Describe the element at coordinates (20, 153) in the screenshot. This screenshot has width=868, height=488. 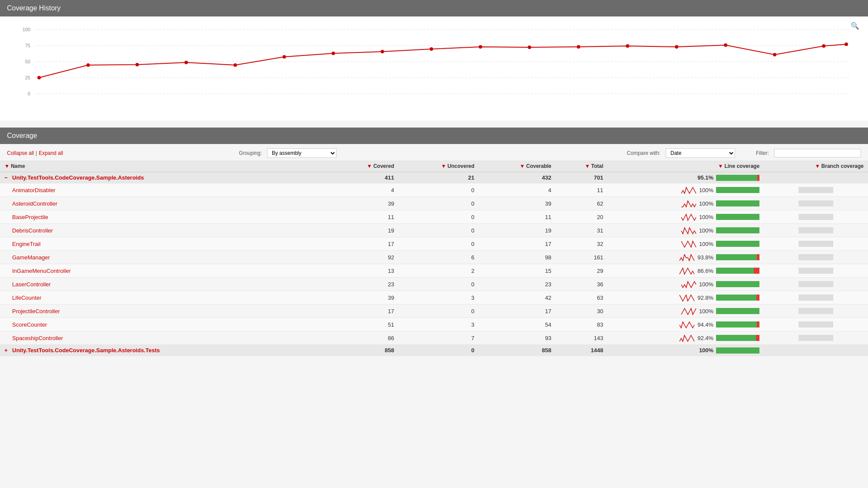
I see `collapse-all-link: Collapse all` at that location.